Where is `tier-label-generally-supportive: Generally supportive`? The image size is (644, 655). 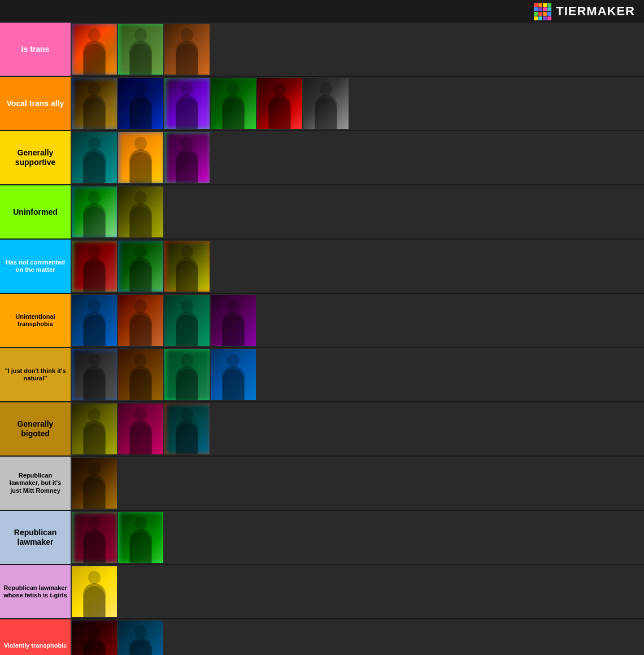
tier-label-generally-supportive: Generally supportive is located at coordinates (35, 158).